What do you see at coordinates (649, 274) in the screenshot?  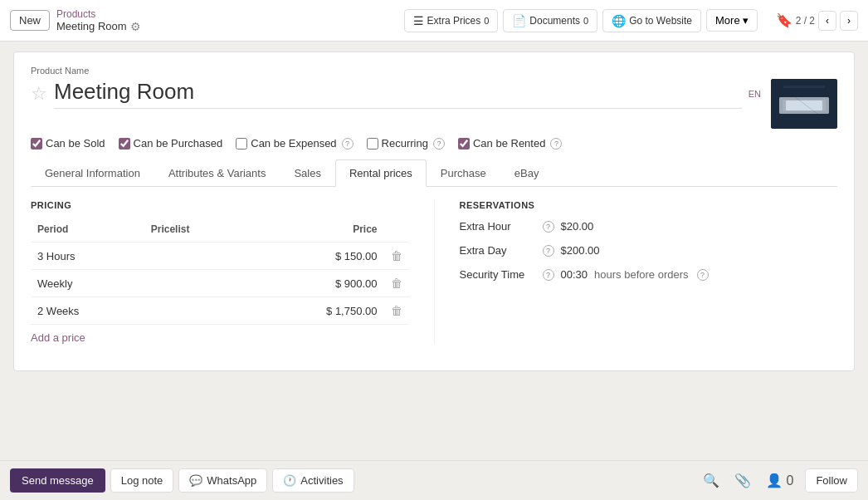 I see `security-time-row: Security Time ? 00:30 hours before order…` at bounding box center [649, 274].